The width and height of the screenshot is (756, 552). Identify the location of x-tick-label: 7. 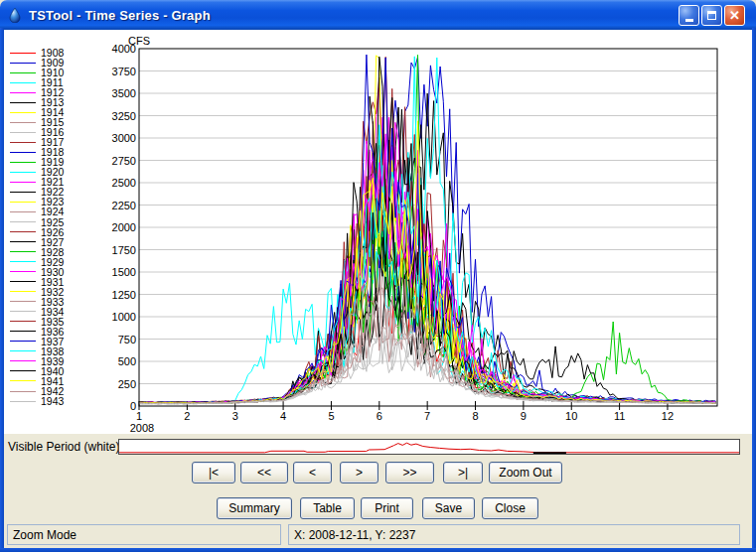
(427, 416).